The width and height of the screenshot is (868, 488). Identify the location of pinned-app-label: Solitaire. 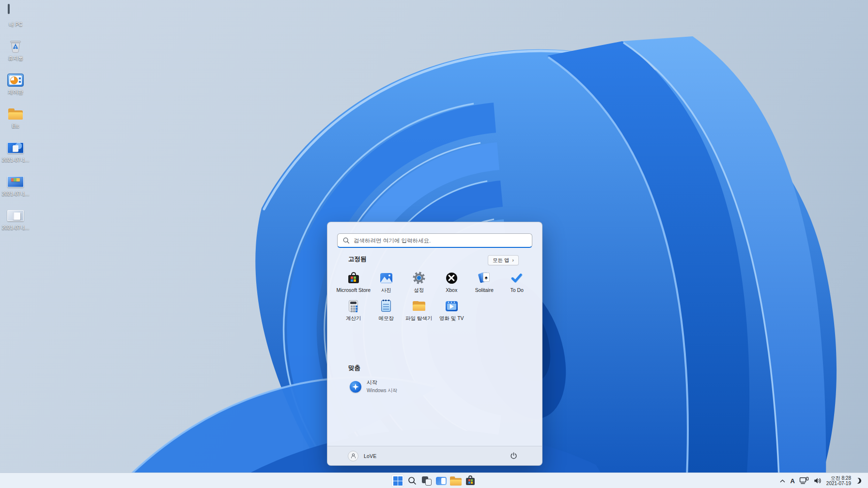
(484, 290).